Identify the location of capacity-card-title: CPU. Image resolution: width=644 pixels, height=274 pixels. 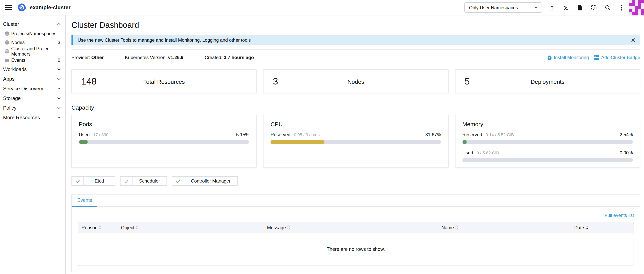
(356, 124).